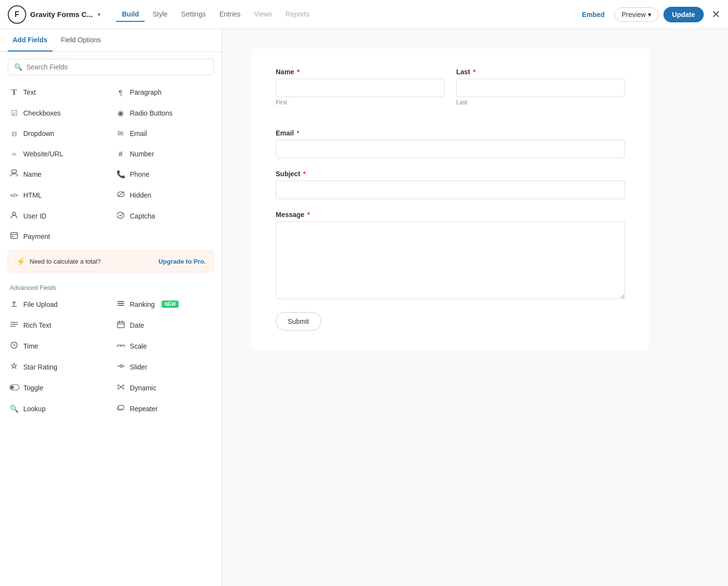 Image resolution: width=728 pixels, height=586 pixels. What do you see at coordinates (146, 92) in the screenshot?
I see `field-paragraph-label: Paragraph` at bounding box center [146, 92].